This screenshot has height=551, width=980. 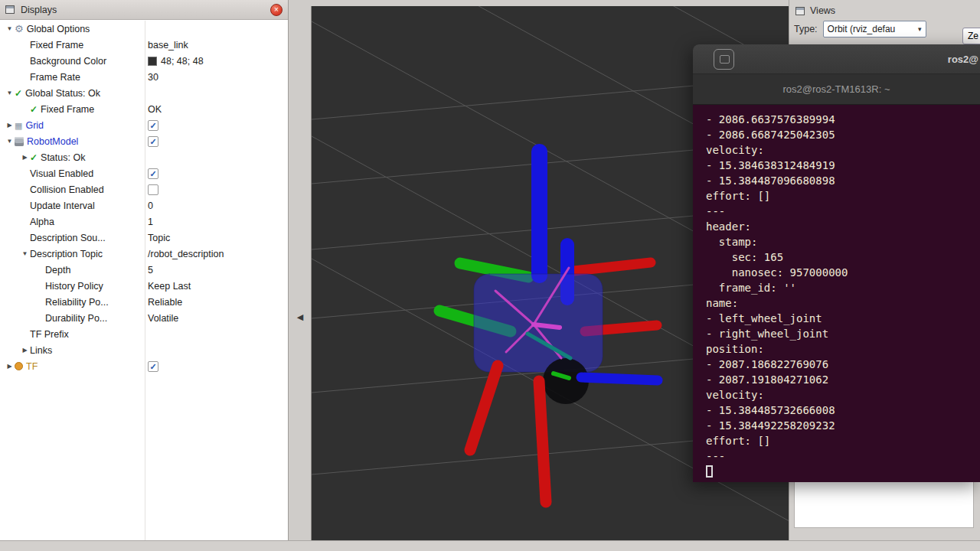 What do you see at coordinates (150, 270) in the screenshot?
I see `value-text: 5` at bounding box center [150, 270].